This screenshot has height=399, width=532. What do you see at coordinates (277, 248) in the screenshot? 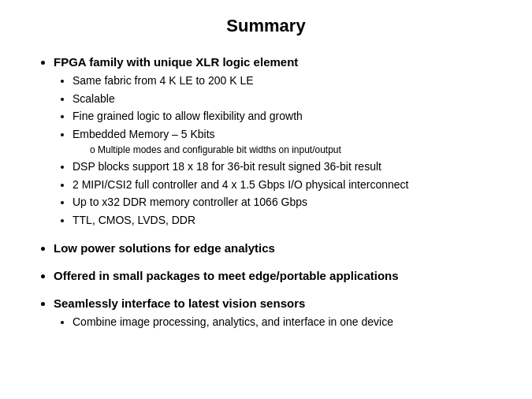
I see `list-item: Low power solutions for edge analytics` at bounding box center [277, 248].